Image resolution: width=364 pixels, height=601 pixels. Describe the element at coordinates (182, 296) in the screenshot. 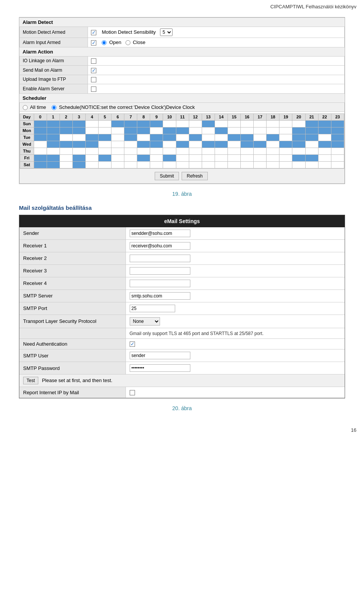

I see `table-row: SMTP Server` at that location.